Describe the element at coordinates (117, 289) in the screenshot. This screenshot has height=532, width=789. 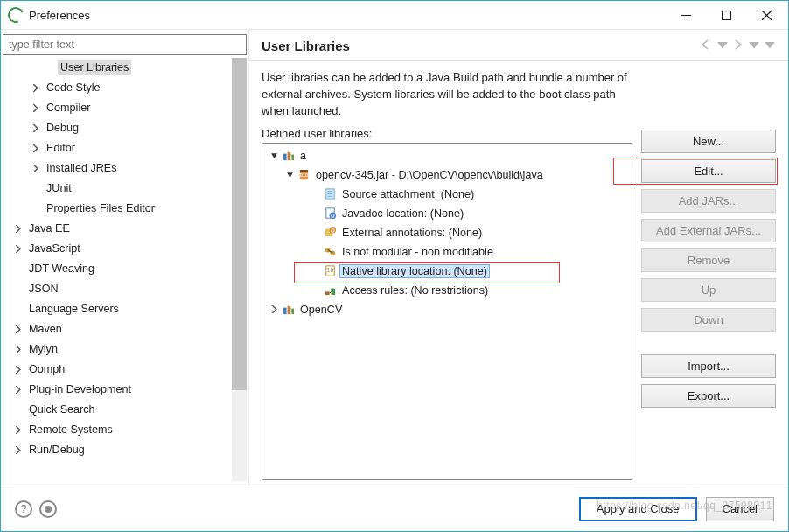
I see `tree-item: JSON` at that location.